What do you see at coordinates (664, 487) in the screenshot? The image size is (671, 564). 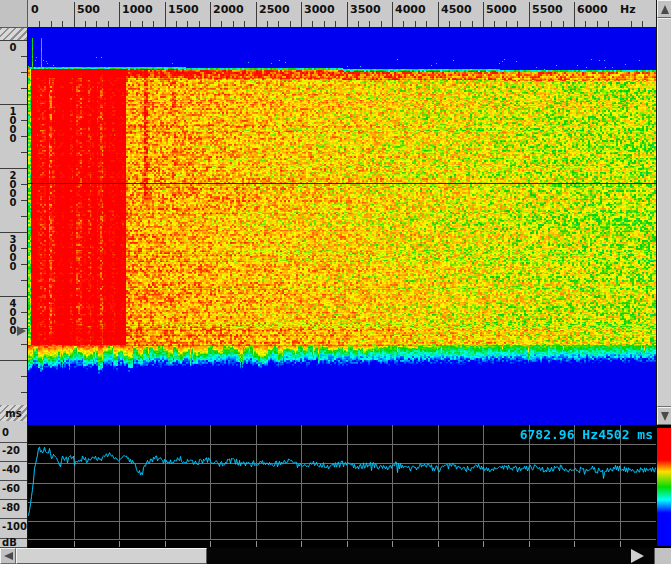 I see `color-scale-gradient` at bounding box center [664, 487].